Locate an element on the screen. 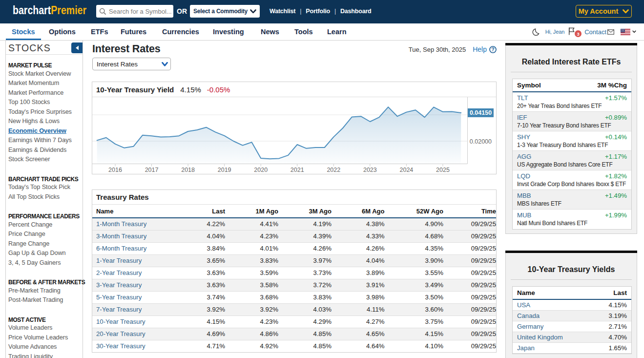 Image resolution: width=644 pixels, height=358 pixels. sidebar-item: 3, 4, 5 Day Gainers is located at coordinates (44, 263).